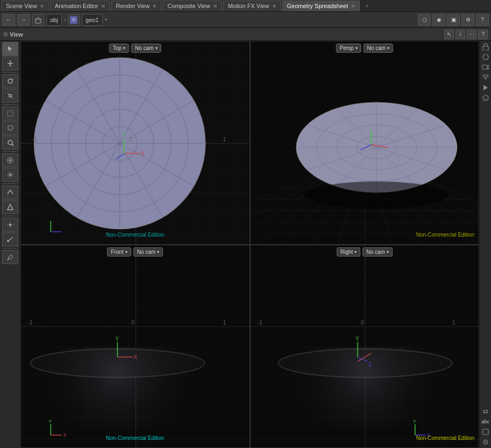 Image resolution: width=491 pixels, height=448 pixels. What do you see at coordinates (136, 48) in the screenshot?
I see `viewport-top-label: Top No cam` at bounding box center [136, 48].